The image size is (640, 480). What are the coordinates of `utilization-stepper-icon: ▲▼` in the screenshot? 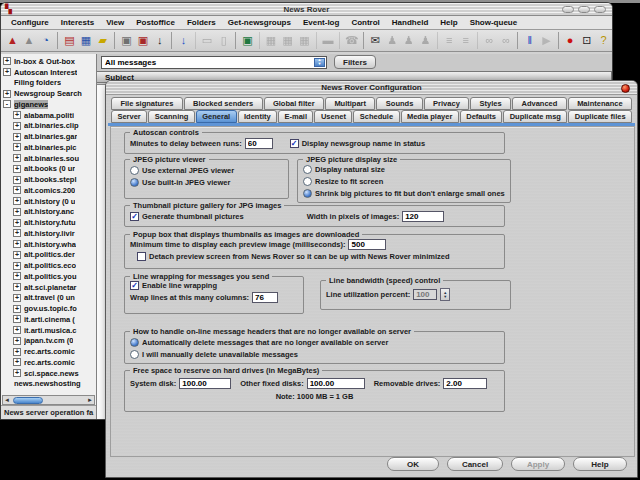 It's located at (445, 294).